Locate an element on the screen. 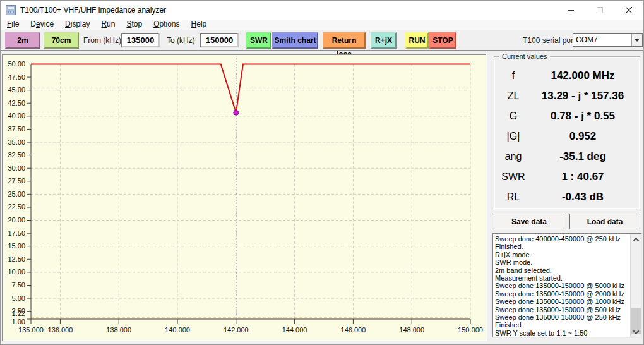  serial-port-label: T100 serial port is located at coordinates (549, 40).